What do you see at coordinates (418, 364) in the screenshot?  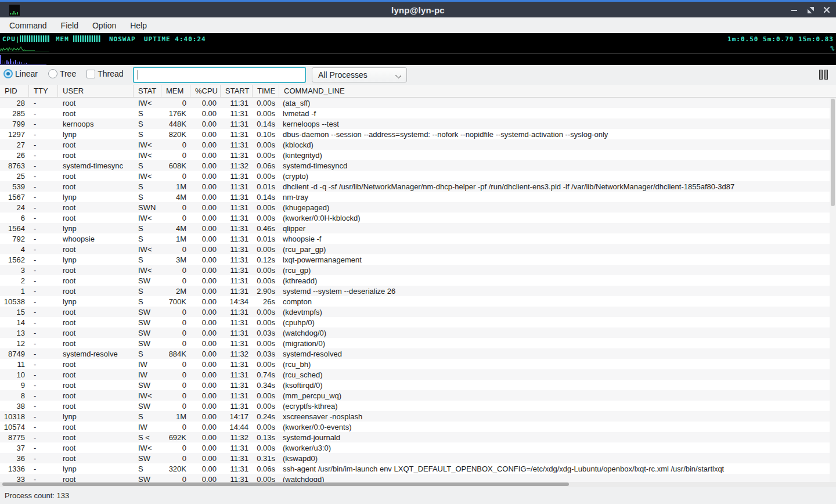 I see `table-row: 11-rootIW00.0011:310.00s(rcu_bh)` at bounding box center [418, 364].